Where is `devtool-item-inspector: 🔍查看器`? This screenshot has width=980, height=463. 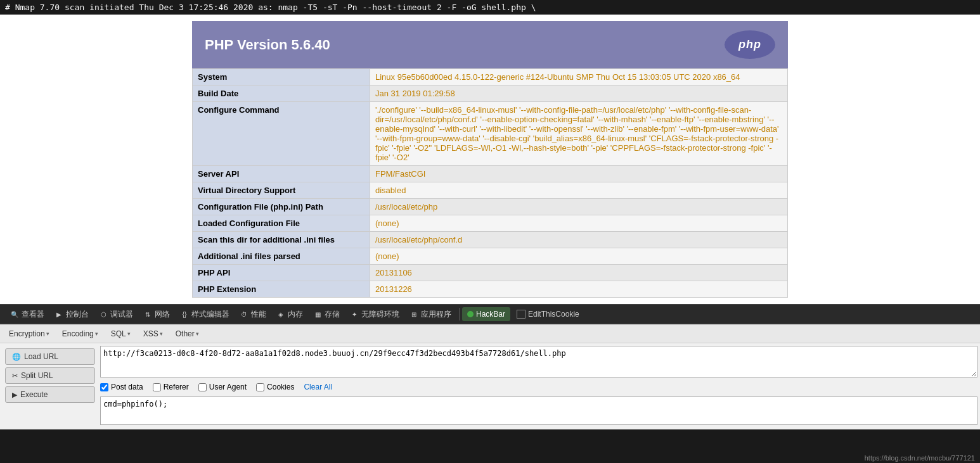 devtool-item-inspector: 🔍查看器 is located at coordinates (27, 314).